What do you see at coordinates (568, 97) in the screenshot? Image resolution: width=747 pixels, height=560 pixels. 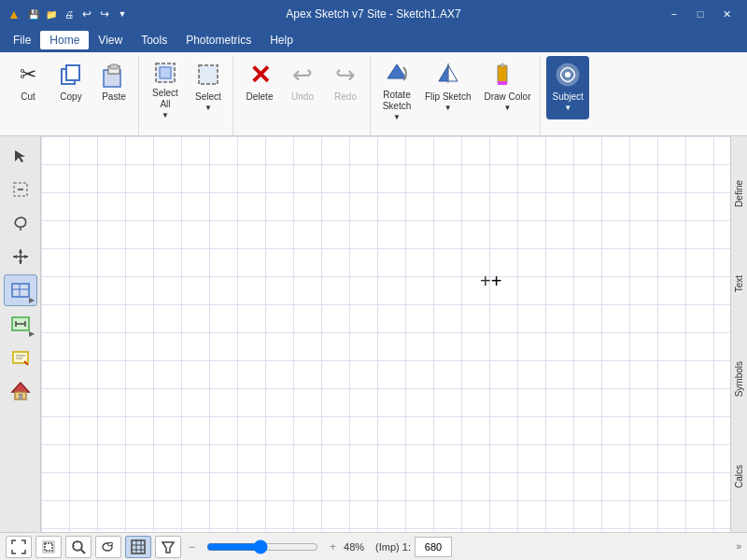 I see `subject-label: Subject` at bounding box center [568, 97].